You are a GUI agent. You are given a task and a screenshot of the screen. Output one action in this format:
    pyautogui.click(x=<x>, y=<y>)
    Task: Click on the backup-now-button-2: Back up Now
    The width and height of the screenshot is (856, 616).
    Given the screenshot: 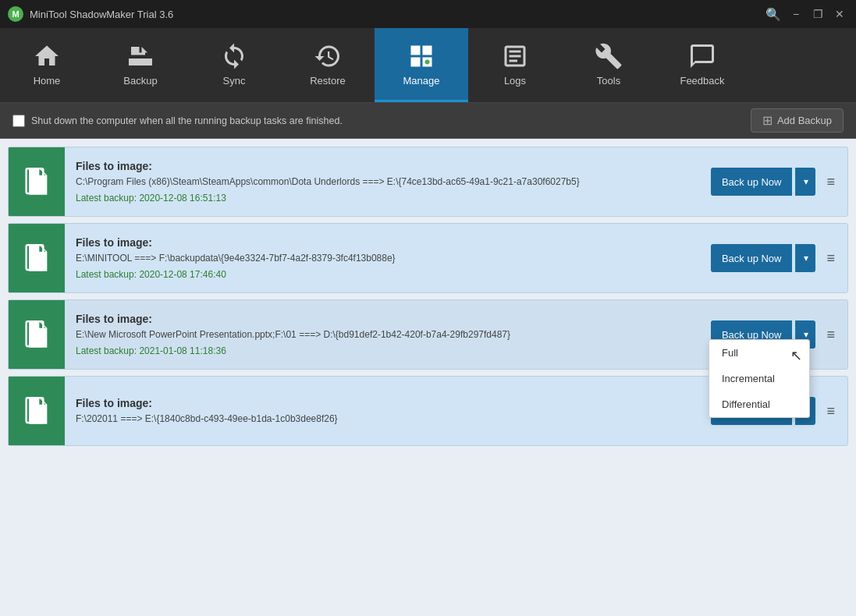 What is the action you would take?
    pyautogui.click(x=752, y=258)
    